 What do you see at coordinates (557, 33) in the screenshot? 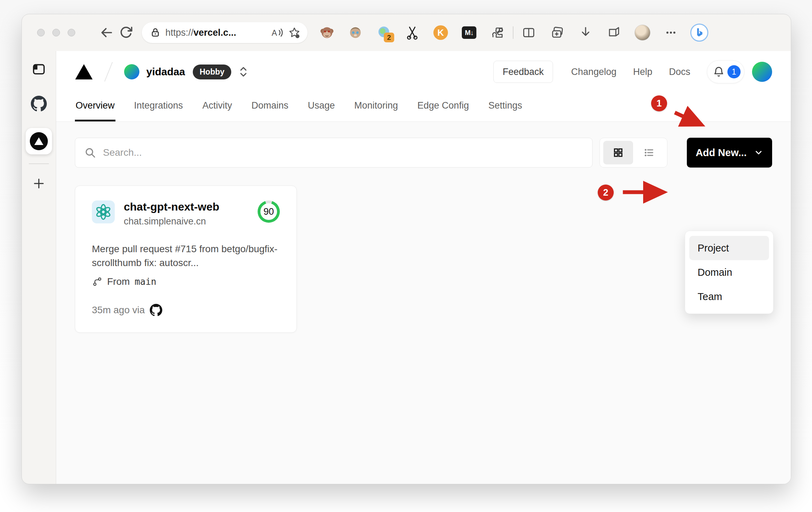
I see `collections-button` at bounding box center [557, 33].